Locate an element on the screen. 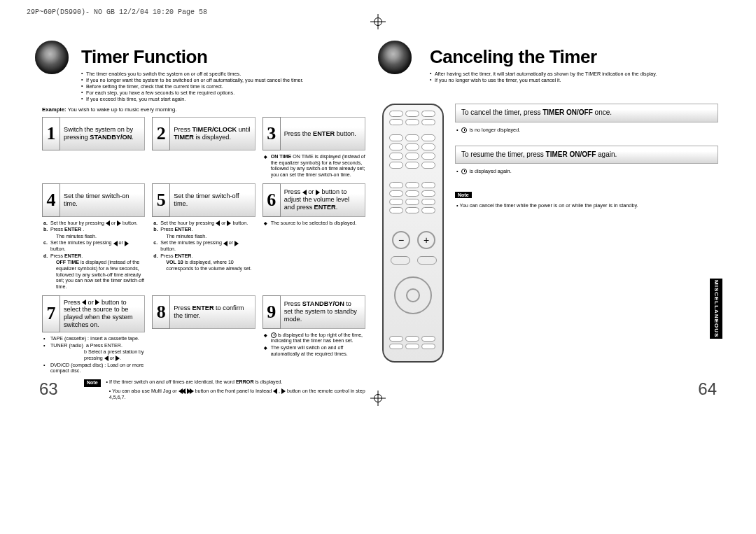 The height and width of the screenshot is (534, 756). step-notes: is displayed to the top right of the tim… is located at coordinates (314, 345).